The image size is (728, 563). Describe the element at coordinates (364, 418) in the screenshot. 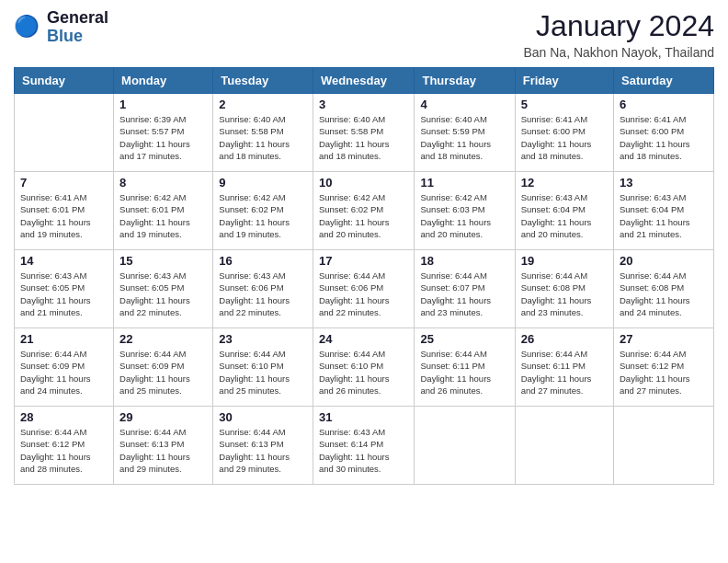

I see `day-number: 31` at that location.